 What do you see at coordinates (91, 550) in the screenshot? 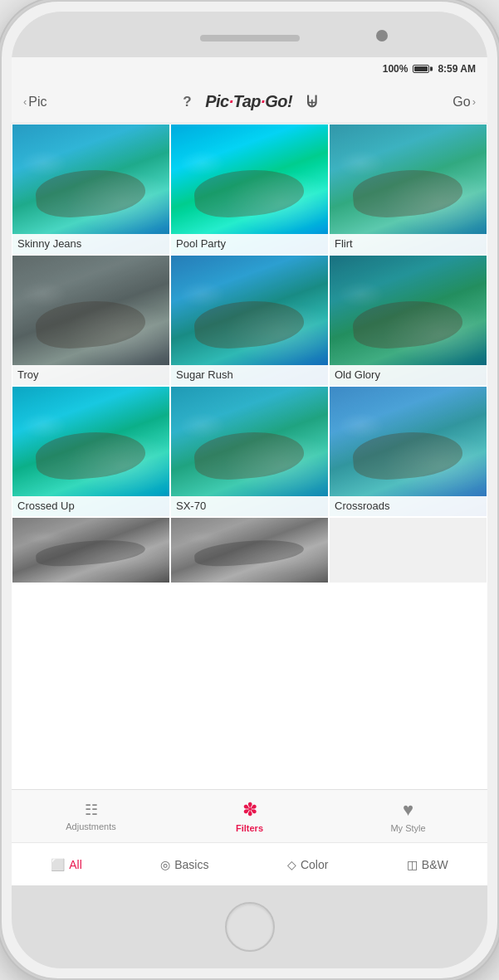
I see `filter-item-bw1` at bounding box center [91, 550].